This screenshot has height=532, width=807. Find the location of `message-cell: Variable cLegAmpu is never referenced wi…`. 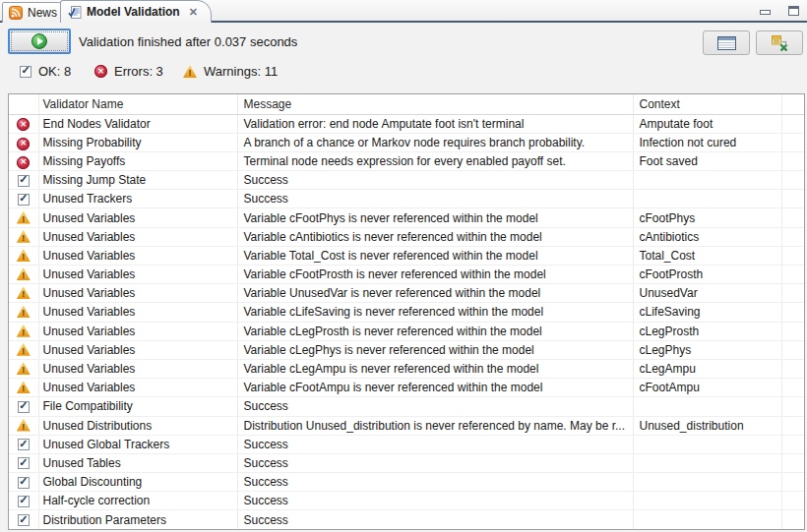

message-cell: Variable cLegAmpu is never referenced wi… is located at coordinates (435, 368).